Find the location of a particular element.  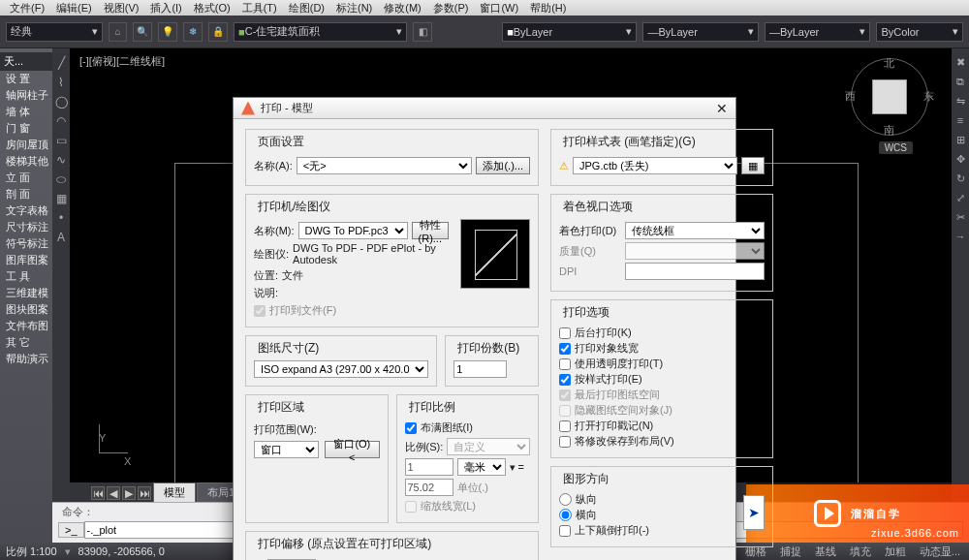

plot-style-edit-button: ▦ is located at coordinates (753, 166).